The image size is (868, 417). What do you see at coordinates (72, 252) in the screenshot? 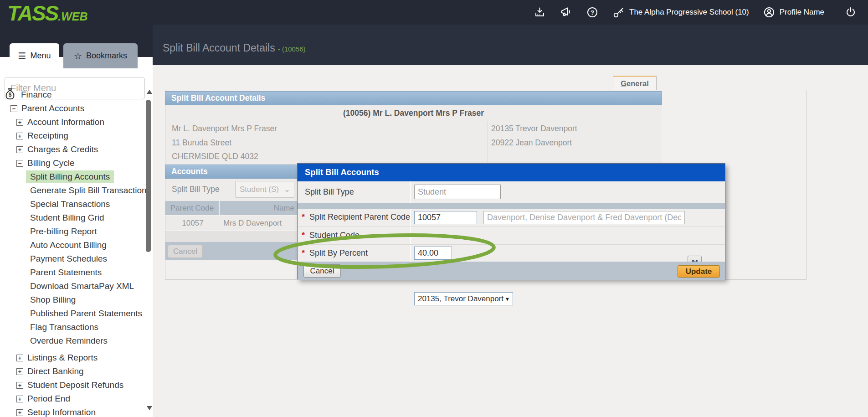
I see `menu-tree: $Finance−Parent Accounts+Account Informa…` at bounding box center [72, 252].